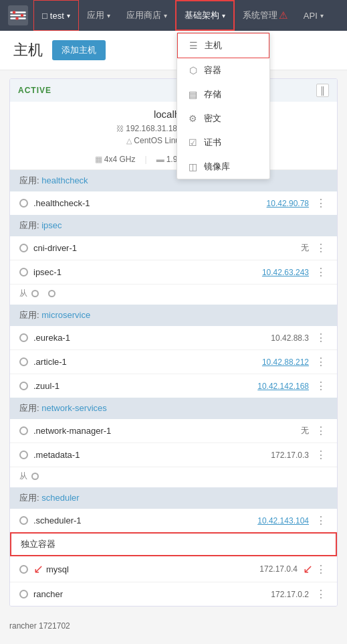  I want to click on storage-icon: ▤, so click(193, 94).